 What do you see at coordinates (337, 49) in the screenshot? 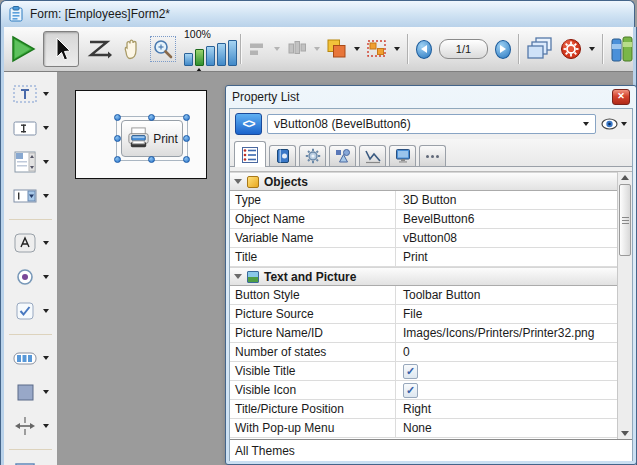
I see `level-button` at bounding box center [337, 49].